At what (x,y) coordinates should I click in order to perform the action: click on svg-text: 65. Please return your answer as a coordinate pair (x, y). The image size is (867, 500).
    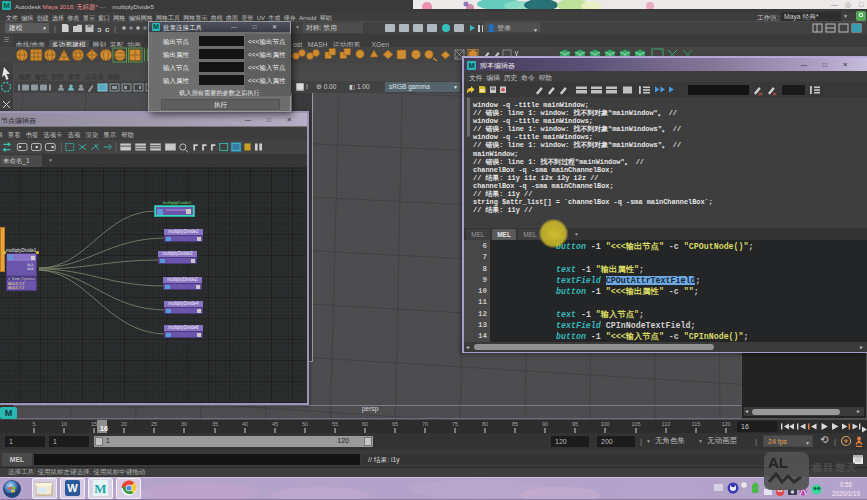
    Looking at the image, I should click on (395, 424).